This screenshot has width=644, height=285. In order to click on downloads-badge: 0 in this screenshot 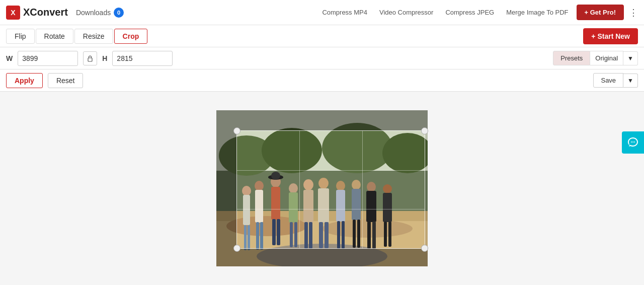, I will do `click(119, 13)`.